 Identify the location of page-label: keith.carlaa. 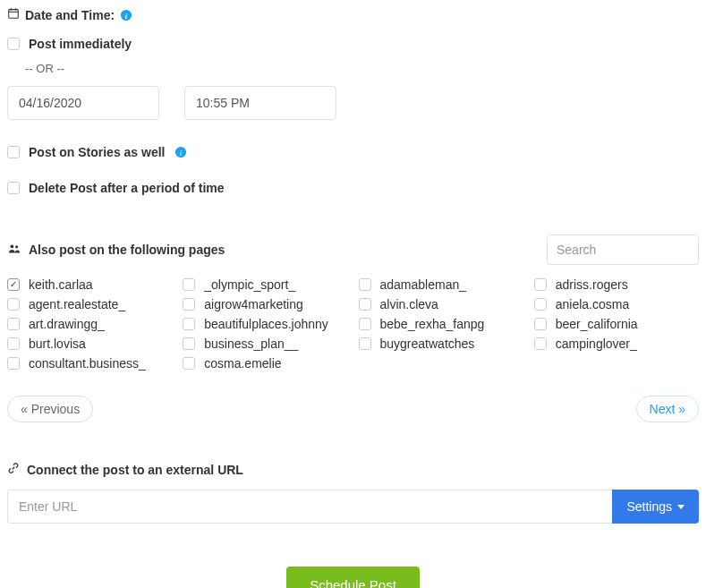
(61, 285).